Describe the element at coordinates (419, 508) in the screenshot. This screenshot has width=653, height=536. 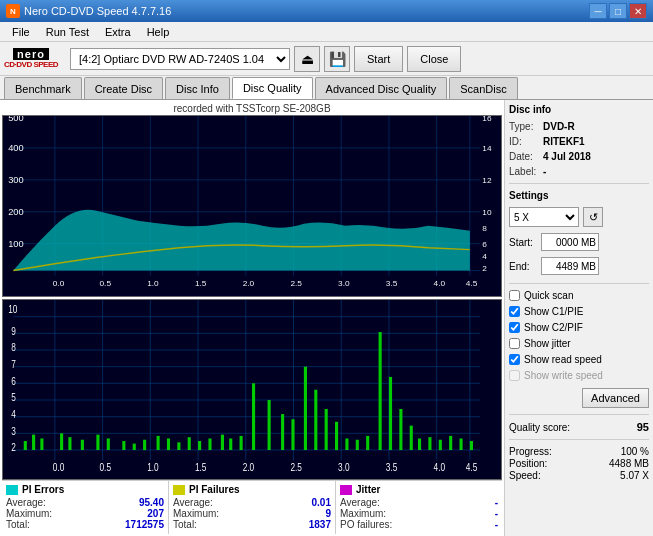
I see `jitter-stats: Jitter Average: - Maximum: - PO failures…` at that location.